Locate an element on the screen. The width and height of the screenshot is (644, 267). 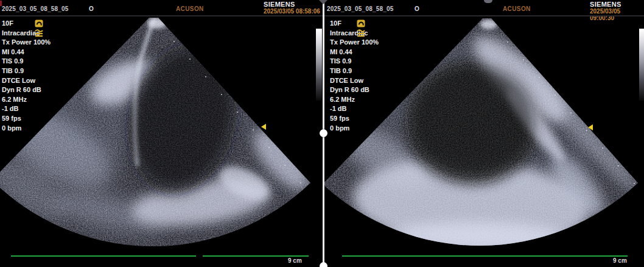
imaging-param: 10F is located at coordinates (354, 24).